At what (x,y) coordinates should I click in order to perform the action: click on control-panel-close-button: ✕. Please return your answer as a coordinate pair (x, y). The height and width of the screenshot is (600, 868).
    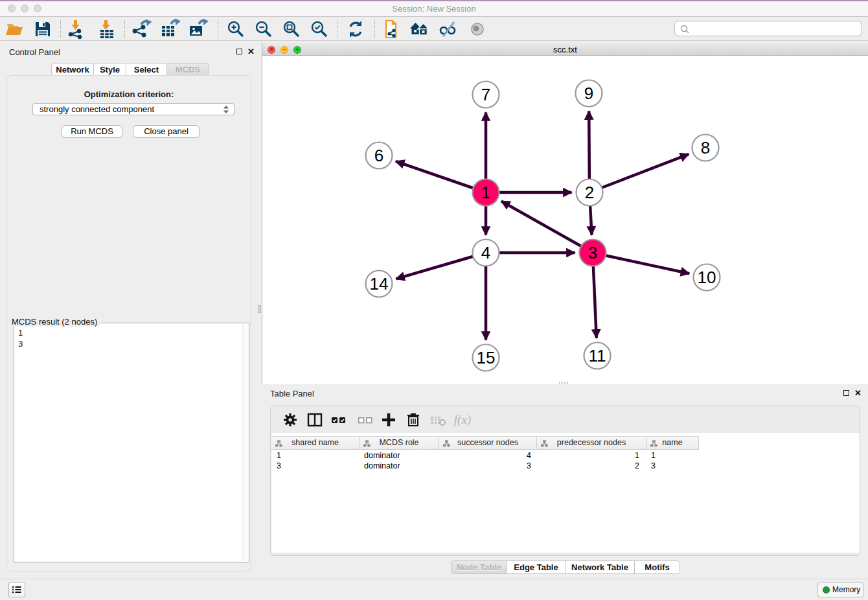
    Looking at the image, I should click on (251, 52).